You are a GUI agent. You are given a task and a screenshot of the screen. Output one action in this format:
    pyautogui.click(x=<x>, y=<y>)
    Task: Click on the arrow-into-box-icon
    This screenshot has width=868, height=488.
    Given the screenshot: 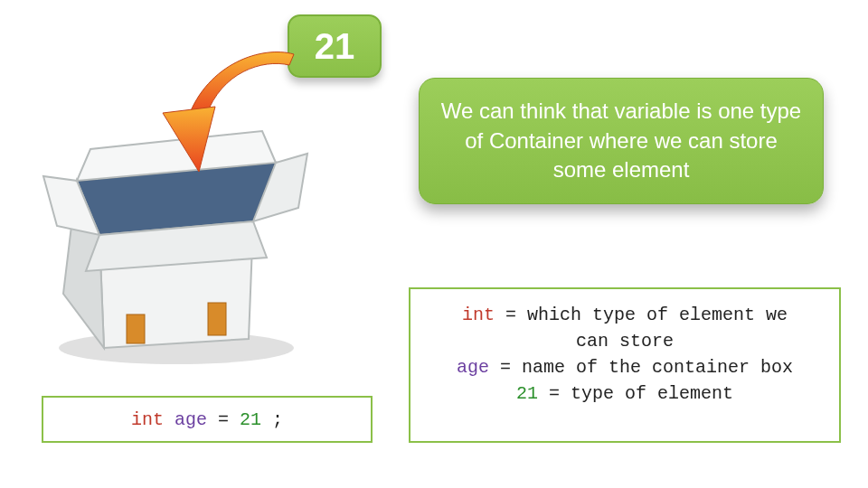 What is the action you would take?
    pyautogui.click(x=235, y=113)
    